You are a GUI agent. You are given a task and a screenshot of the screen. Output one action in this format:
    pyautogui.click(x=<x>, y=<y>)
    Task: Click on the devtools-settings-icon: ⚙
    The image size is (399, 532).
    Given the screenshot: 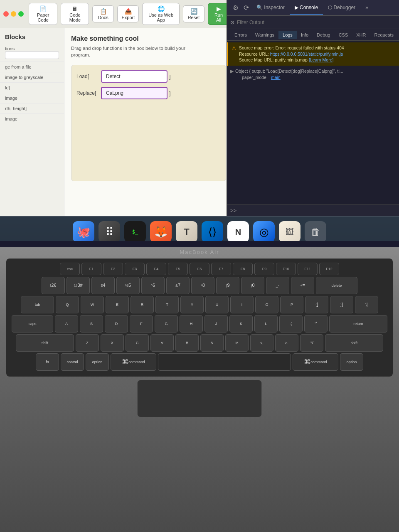 What is the action you would take?
    pyautogui.click(x=236, y=7)
    